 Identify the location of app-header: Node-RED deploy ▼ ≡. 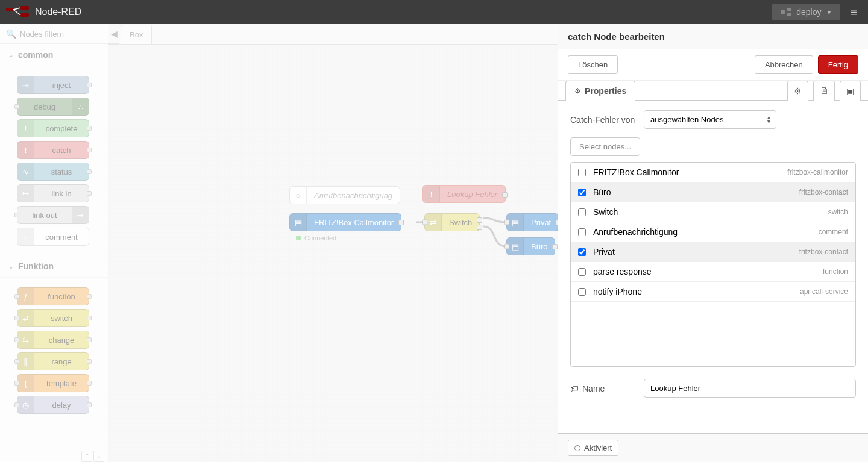
(434, 12).